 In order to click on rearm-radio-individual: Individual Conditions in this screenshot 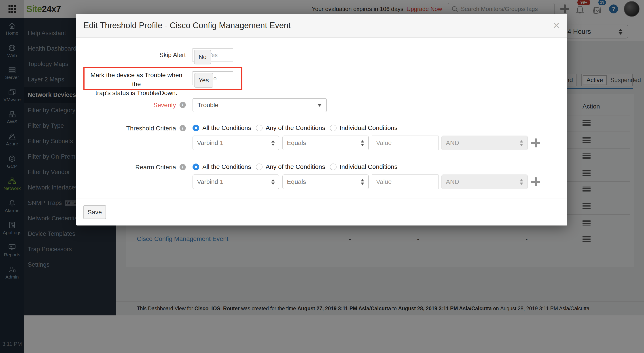, I will do `click(364, 167)`.